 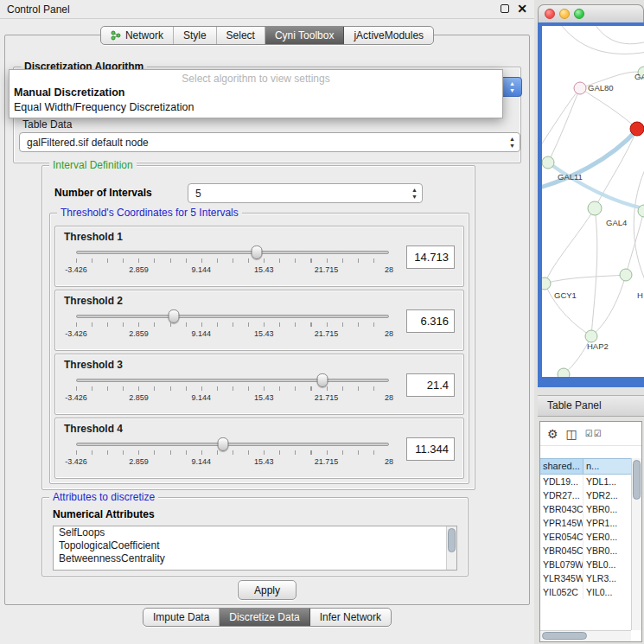 What do you see at coordinates (430, 450) in the screenshot?
I see `threshold-4-value: 11.344` at bounding box center [430, 450].